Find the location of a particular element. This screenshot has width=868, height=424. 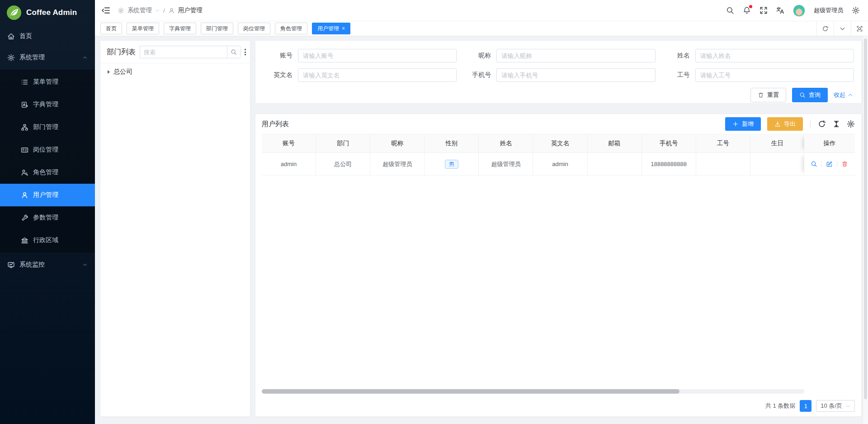

job-no-input is located at coordinates (775, 75).